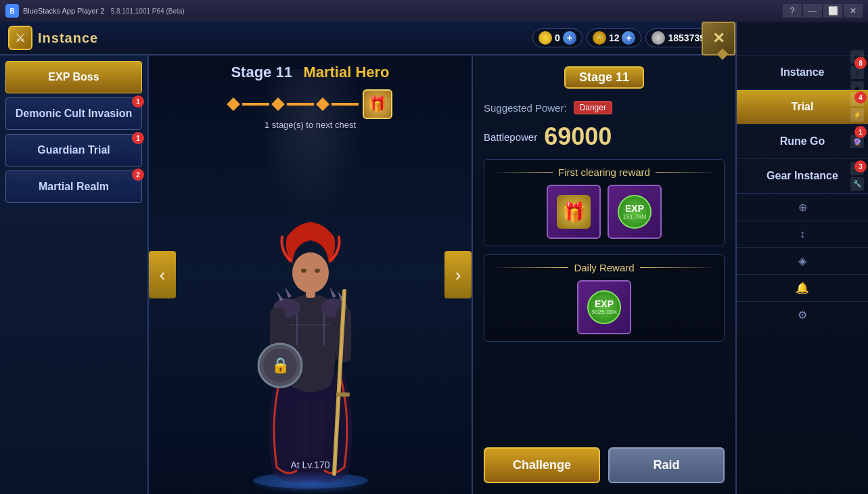 The width and height of the screenshot is (868, 494). Describe the element at coordinates (802, 176) in the screenshot. I see `rp-item-gear-instance: 3 Gear Instance ⚙ 🔧` at that location.